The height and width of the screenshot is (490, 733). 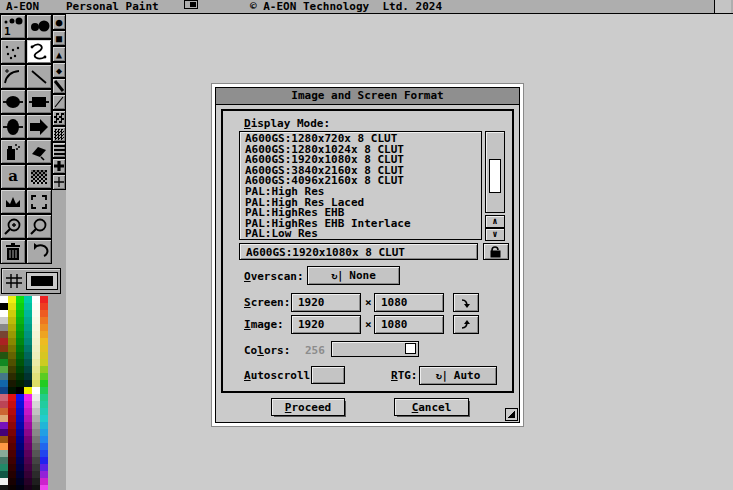 What do you see at coordinates (722, 6) in the screenshot?
I see `depth-gadget-icon` at bounding box center [722, 6].